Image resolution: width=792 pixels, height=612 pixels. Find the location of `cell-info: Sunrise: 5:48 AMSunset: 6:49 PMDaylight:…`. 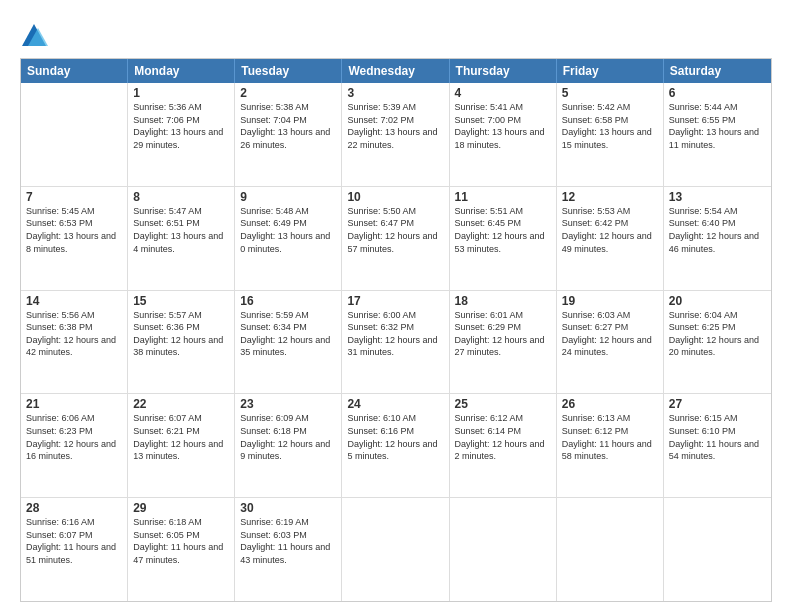

cell-info: Sunrise: 5:48 AMSunset: 6:49 PMDaylight:… is located at coordinates (288, 230).